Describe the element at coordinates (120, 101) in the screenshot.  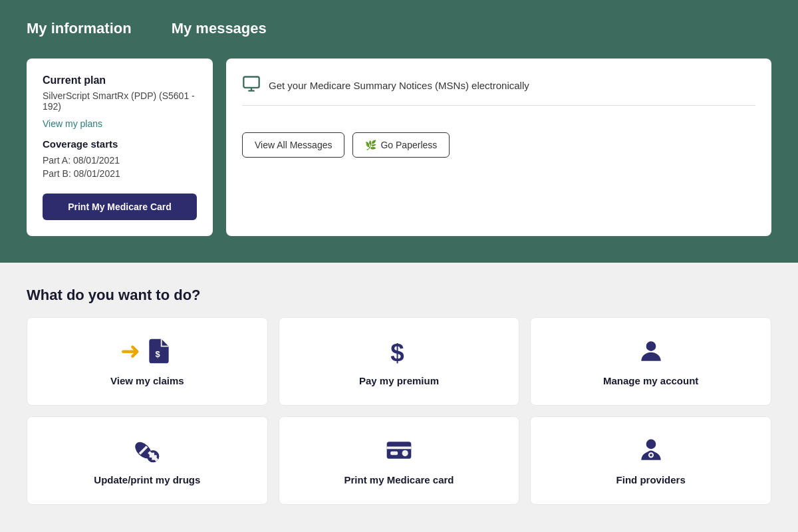
I see `plan-name: SilverScript SmartRx (PDP) (S5601 - 192)` at that location.